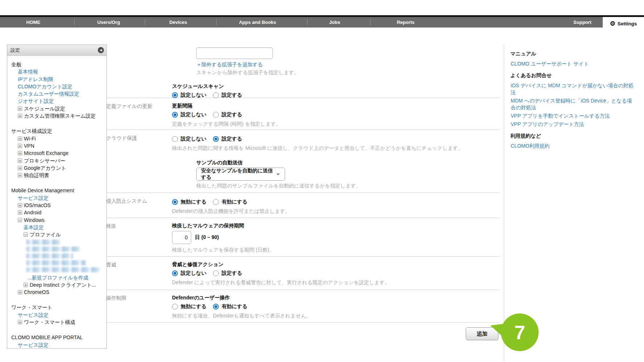  I want to click on link-faq-mdm-command-not-delivered: iOS デバイスに MDM コマンドが届かない場合の対処法, so click(572, 89).